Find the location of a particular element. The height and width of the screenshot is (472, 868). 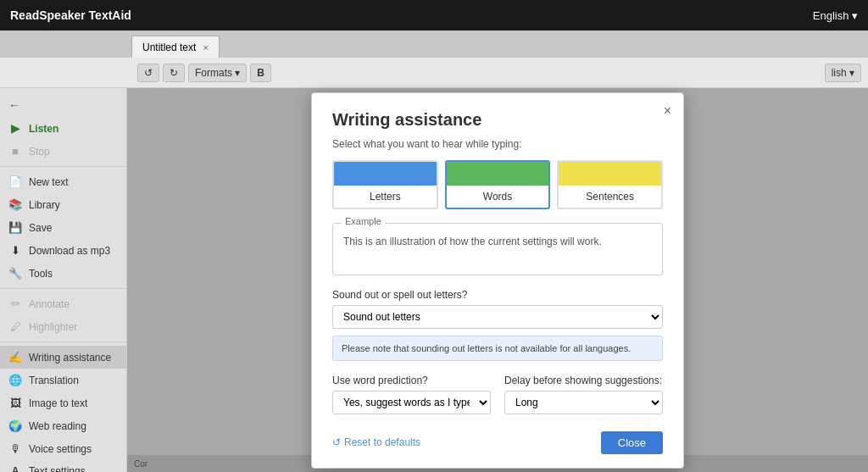

sidebar-item-translation: 🌐 Translation is located at coordinates (63, 380).